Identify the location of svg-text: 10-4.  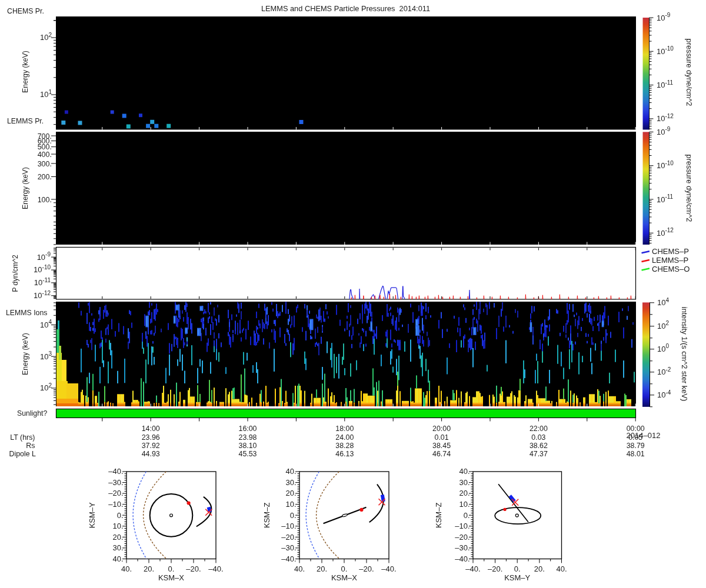
(664, 395).